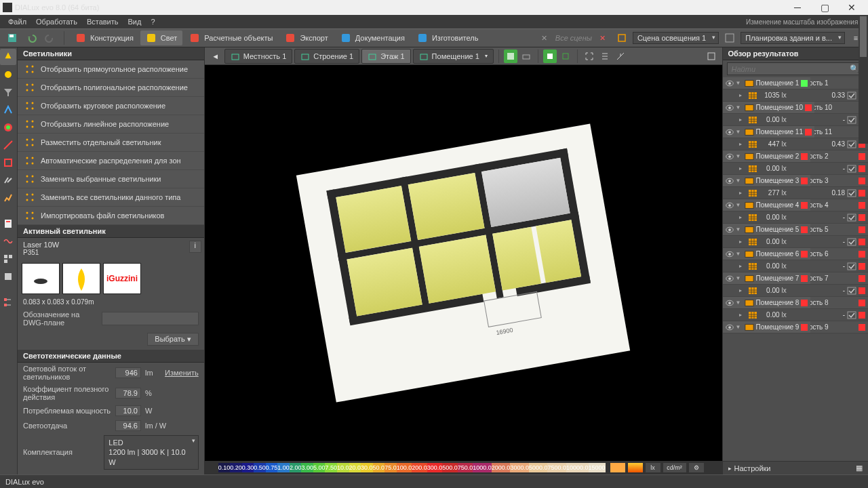 The image size is (868, 488). Describe the element at coordinates (511, 56) in the screenshot. I see `view-3d` at that location.